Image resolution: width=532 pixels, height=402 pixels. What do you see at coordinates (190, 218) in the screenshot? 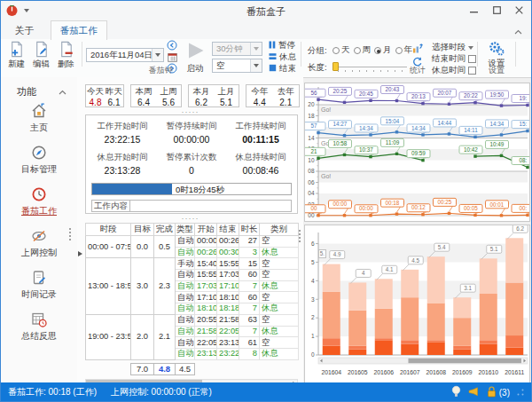
I see `splitter-handle-2: ·····` at bounding box center [190, 218].